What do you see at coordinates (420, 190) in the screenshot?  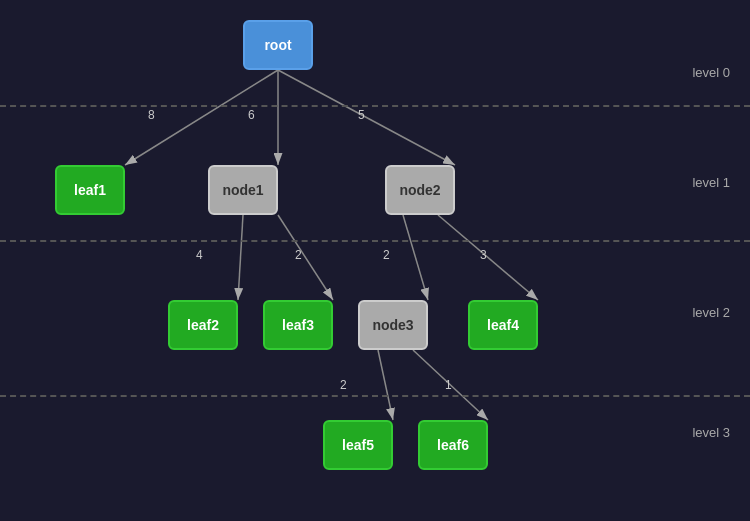 I see `node-node2: node2` at bounding box center [420, 190].